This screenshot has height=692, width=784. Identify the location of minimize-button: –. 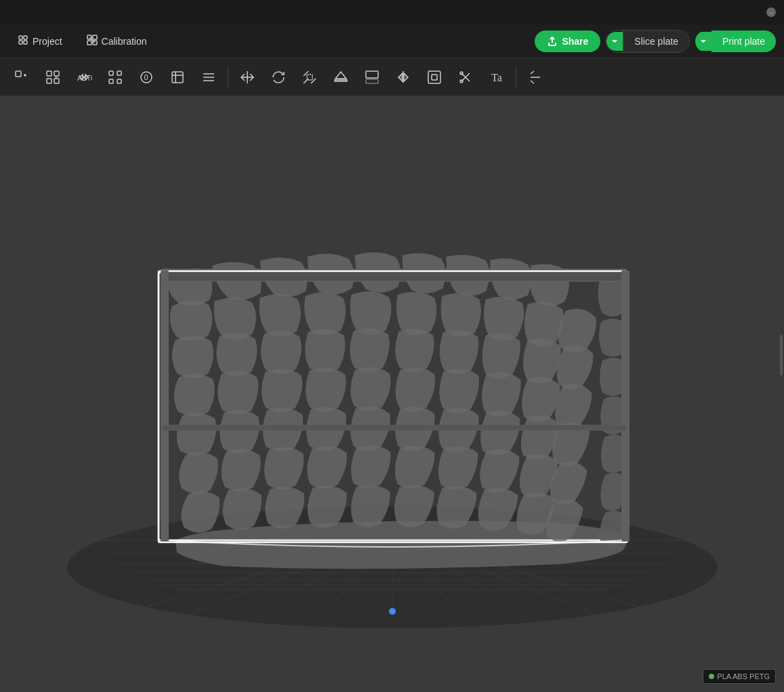
(771, 12).